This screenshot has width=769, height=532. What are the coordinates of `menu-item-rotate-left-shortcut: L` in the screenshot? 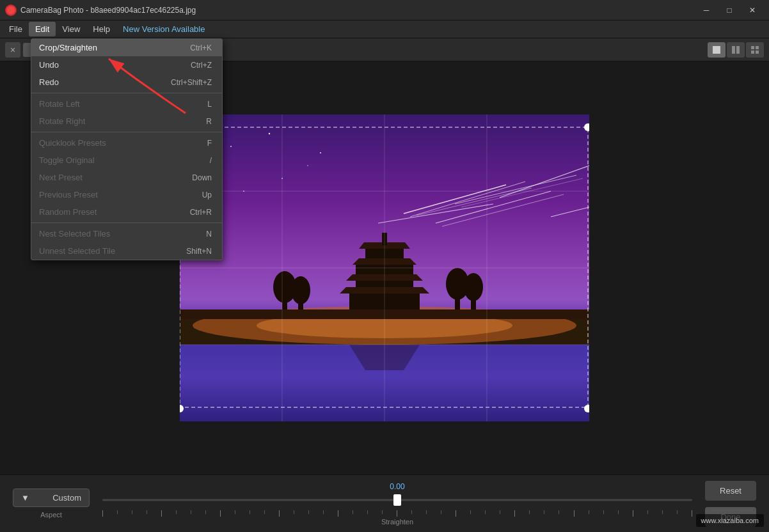 It's located at (210, 104).